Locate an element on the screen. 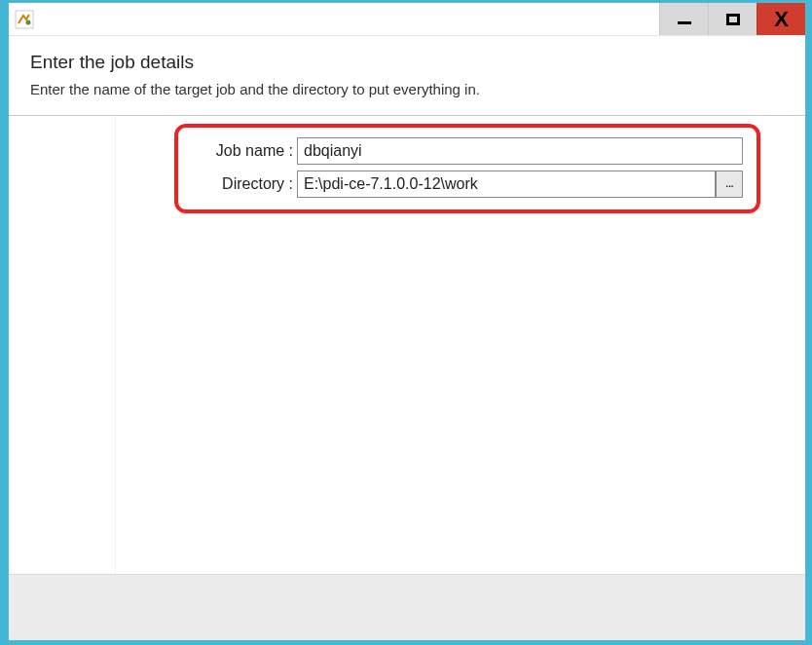 The height and width of the screenshot is (645, 812). page-title: Enter the job details is located at coordinates (407, 62).